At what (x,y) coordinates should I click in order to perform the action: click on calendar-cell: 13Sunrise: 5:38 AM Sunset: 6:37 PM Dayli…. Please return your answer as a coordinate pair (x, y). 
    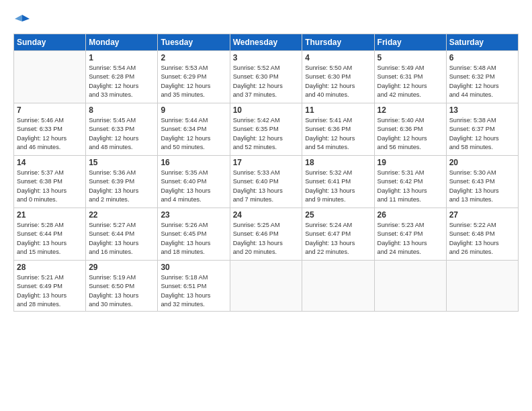
    Looking at the image, I should click on (482, 130).